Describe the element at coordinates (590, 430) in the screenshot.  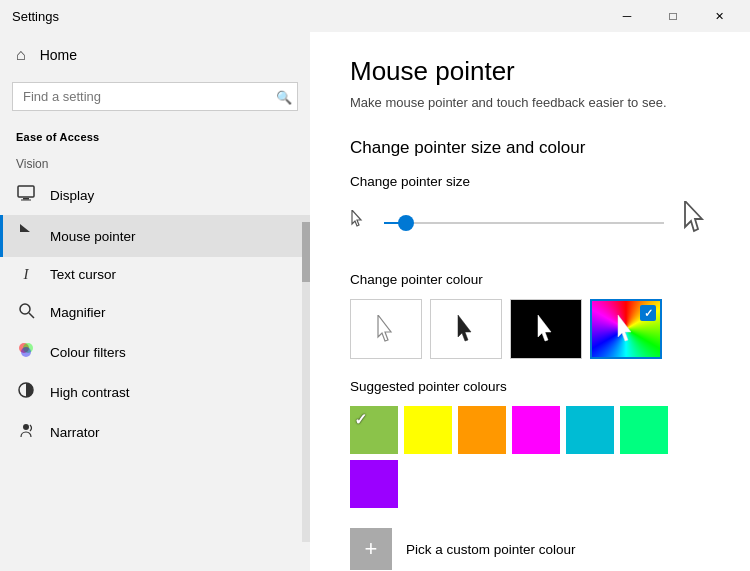
I see `swatch-cyan` at that location.